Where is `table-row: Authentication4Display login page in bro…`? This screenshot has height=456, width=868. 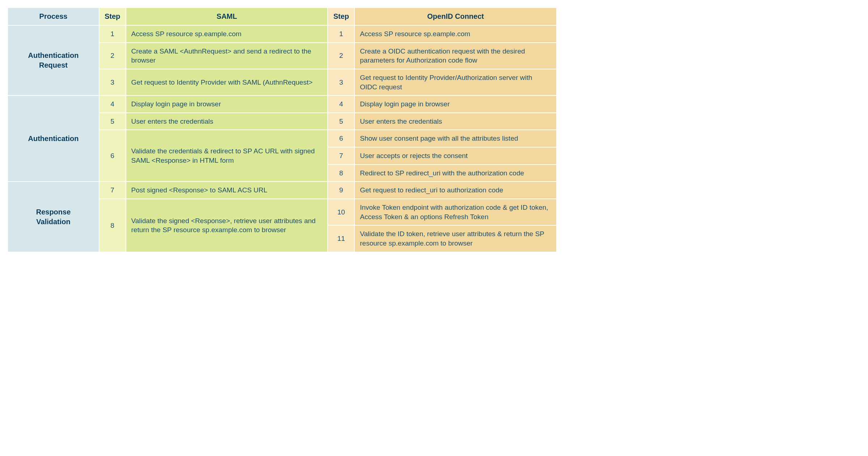 table-row: Authentication4Display login page in bro… is located at coordinates (282, 104).